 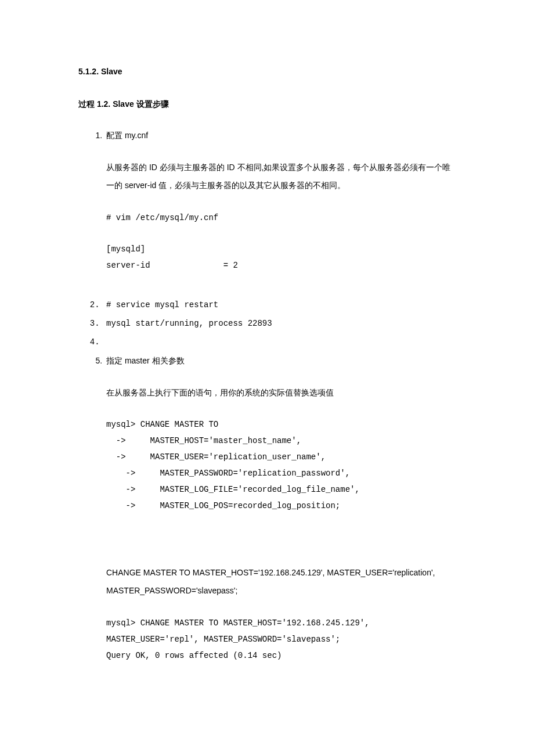 I want to click on step-5-desc: 在从服务器上执行下面的语句，用你的系统的实际值替换选项值, so click(x=281, y=393).